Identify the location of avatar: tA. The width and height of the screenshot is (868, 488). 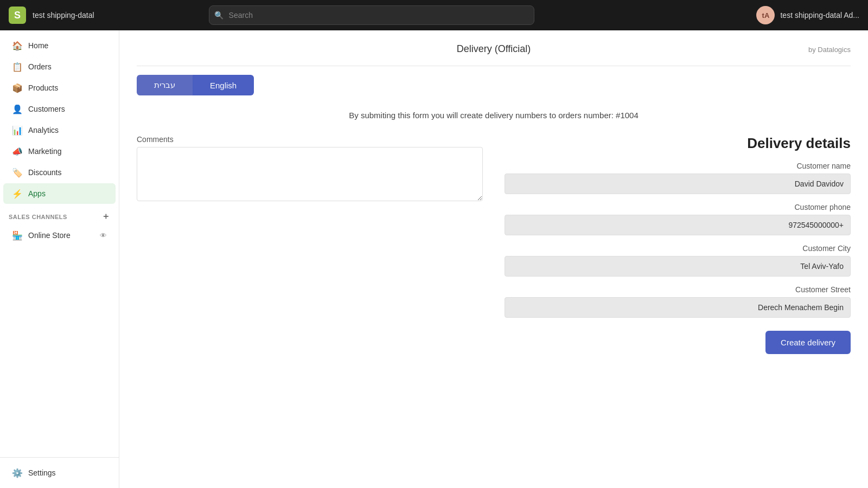
(765, 15).